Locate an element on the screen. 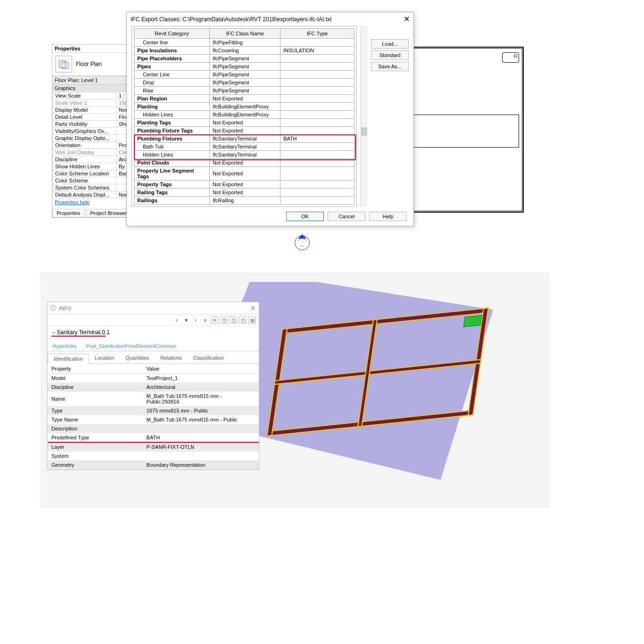  col-ifc-type: IFC Type is located at coordinates (318, 34).